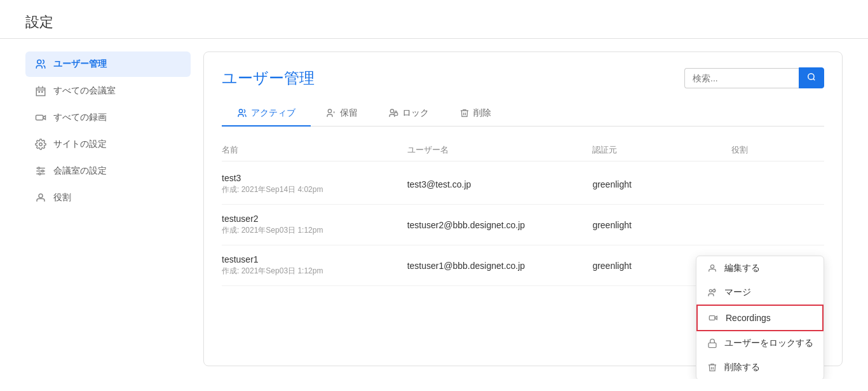  I want to click on recordings-icon, so click(41, 118).